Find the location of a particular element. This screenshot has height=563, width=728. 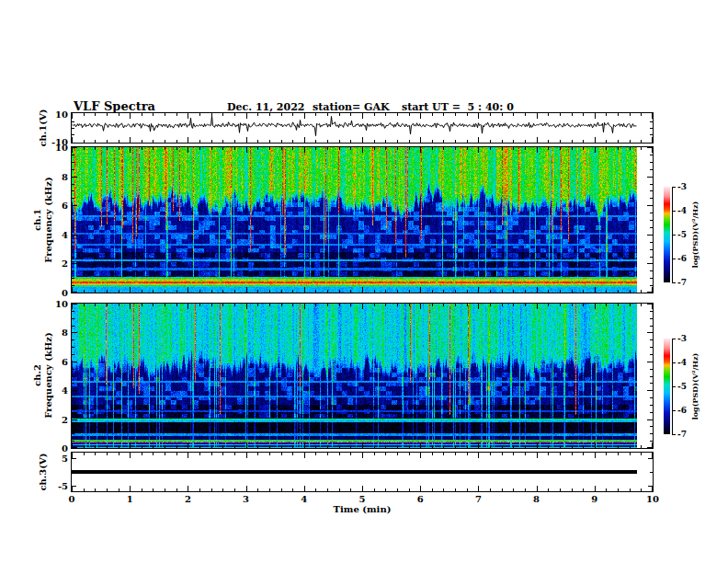

ch3-voltage-axis-label: ch.3(V) is located at coordinates (43, 471).